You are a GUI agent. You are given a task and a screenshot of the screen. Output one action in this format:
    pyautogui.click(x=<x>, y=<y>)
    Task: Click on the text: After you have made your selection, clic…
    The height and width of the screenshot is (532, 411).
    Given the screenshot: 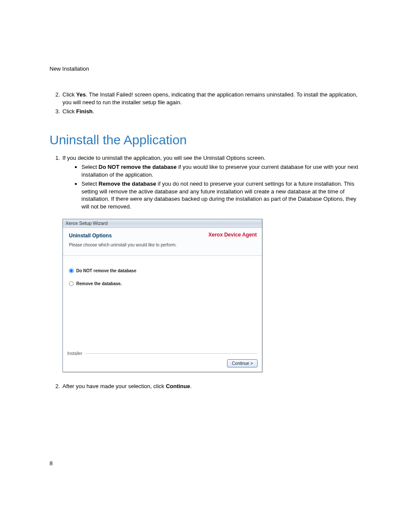 What is the action you would take?
    pyautogui.click(x=114, y=386)
    